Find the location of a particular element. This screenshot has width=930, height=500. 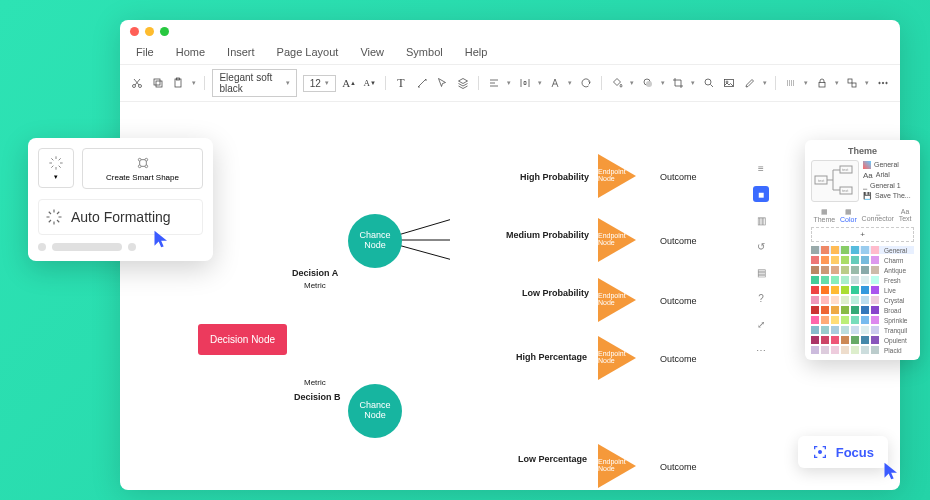

metric-label-b: Metric is located at coordinates (315, 382).